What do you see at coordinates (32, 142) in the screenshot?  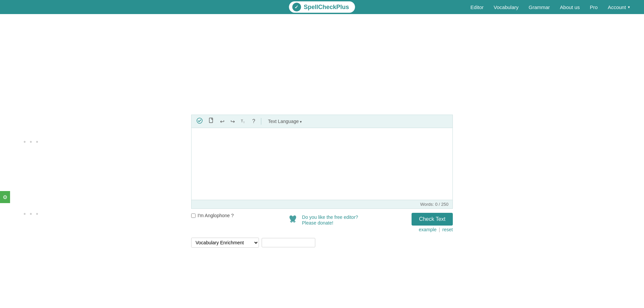 I see `left-dots-1: • • •` at bounding box center [32, 142].